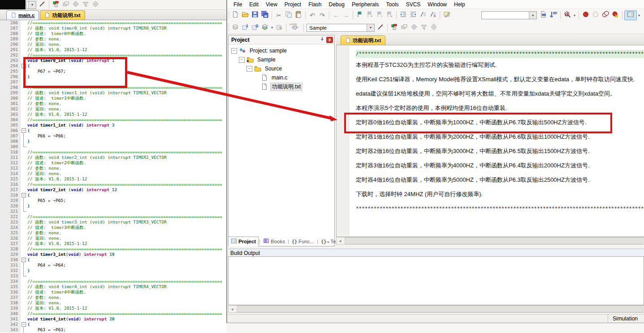  What do you see at coordinates (315, 4) in the screenshot?
I see `menu-flash: Flash` at bounding box center [315, 4].